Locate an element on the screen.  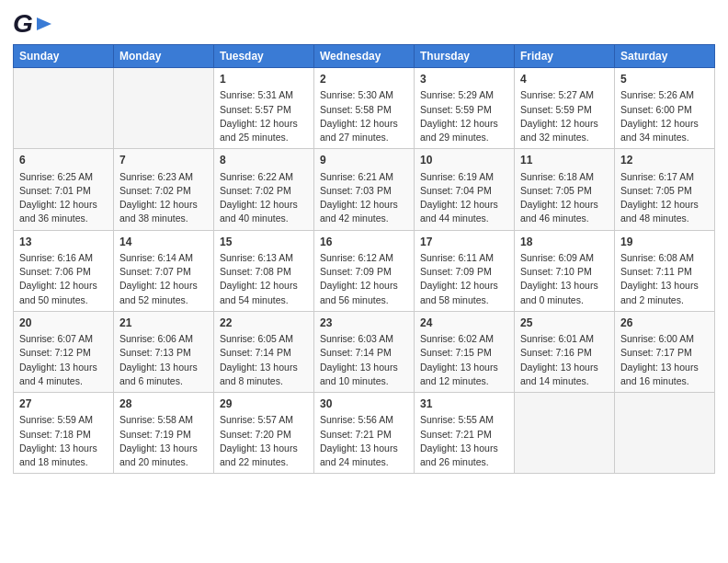
calendar-cell: 9Sunrise: 6:21 AMSunset: 7:03 PMDaylight… is located at coordinates (364, 190).